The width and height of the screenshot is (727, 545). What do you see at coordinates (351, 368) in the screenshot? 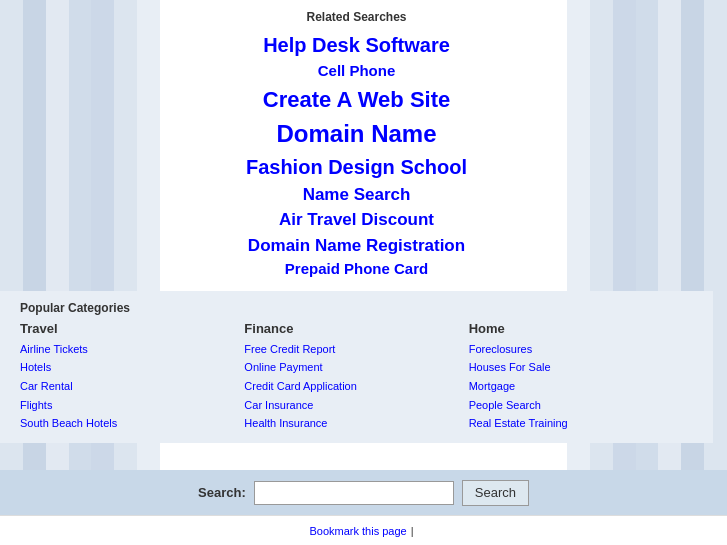
I see `category-link-online-payment: Online Payment` at bounding box center [351, 368].